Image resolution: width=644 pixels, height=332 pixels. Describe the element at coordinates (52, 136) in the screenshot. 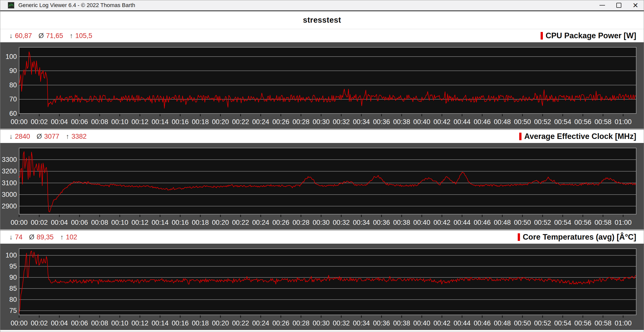

I see `stat-avg-value: 3077` at that location.